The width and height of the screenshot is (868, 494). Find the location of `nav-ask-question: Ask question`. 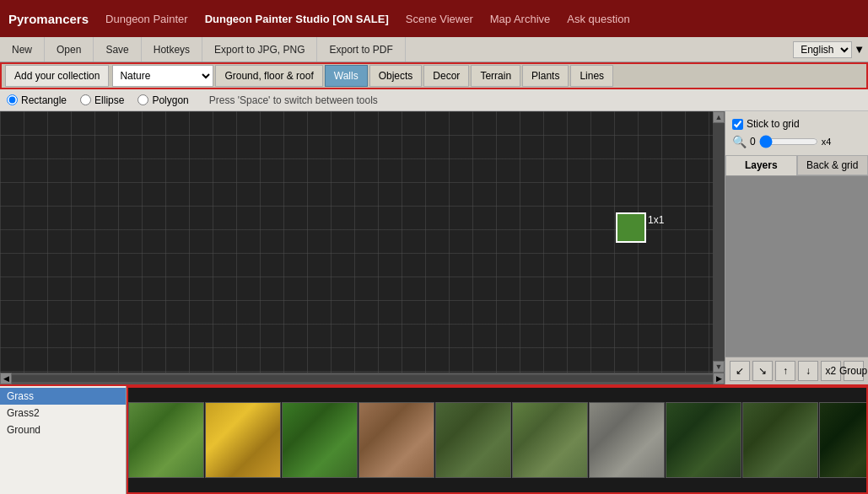

nav-ask-question: Ask question is located at coordinates (598, 19).